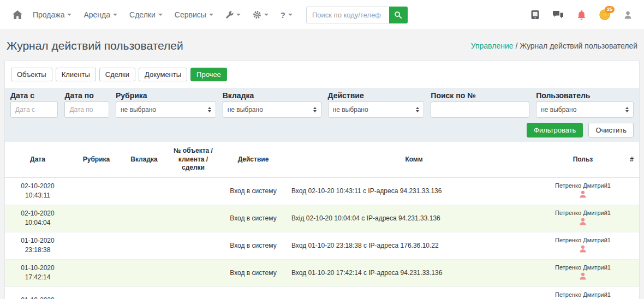 The image size is (644, 299). What do you see at coordinates (582, 15) in the screenshot?
I see `bell-icon` at bounding box center [582, 15].